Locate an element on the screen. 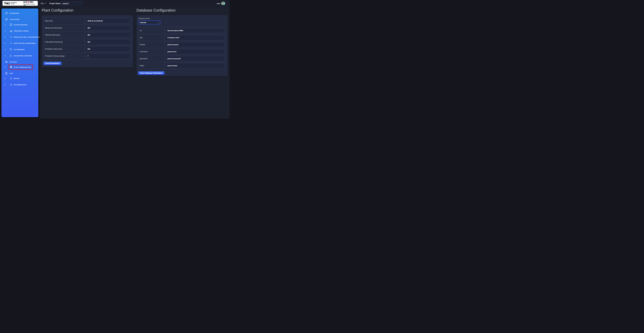 The width and height of the screenshot is (644, 333). list-icon is located at coordinates (11, 56).